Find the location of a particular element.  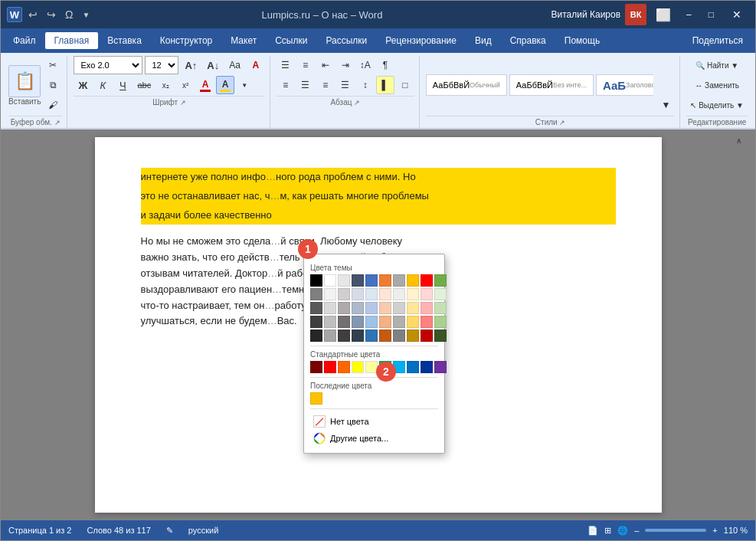

style-normal: АаБбВвЙОбычный is located at coordinates (466, 85).